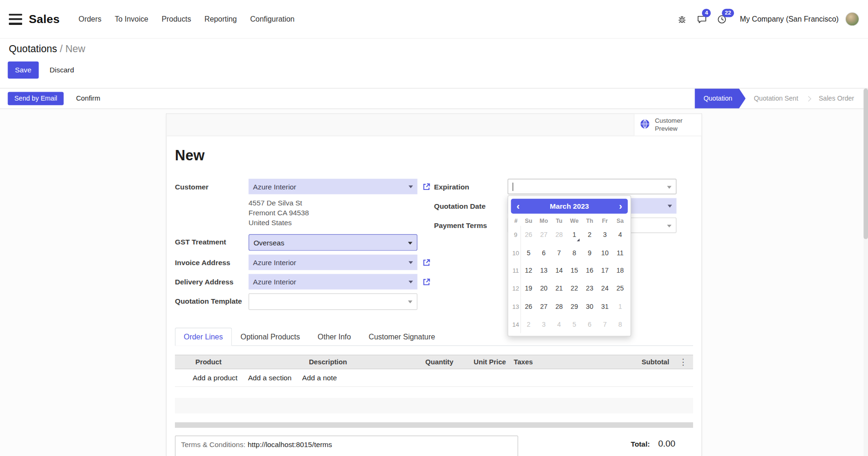 This screenshot has width=868, height=456. What do you see at coordinates (789, 19) in the screenshot?
I see `company-switcher: My Company (San Francisco)` at bounding box center [789, 19].